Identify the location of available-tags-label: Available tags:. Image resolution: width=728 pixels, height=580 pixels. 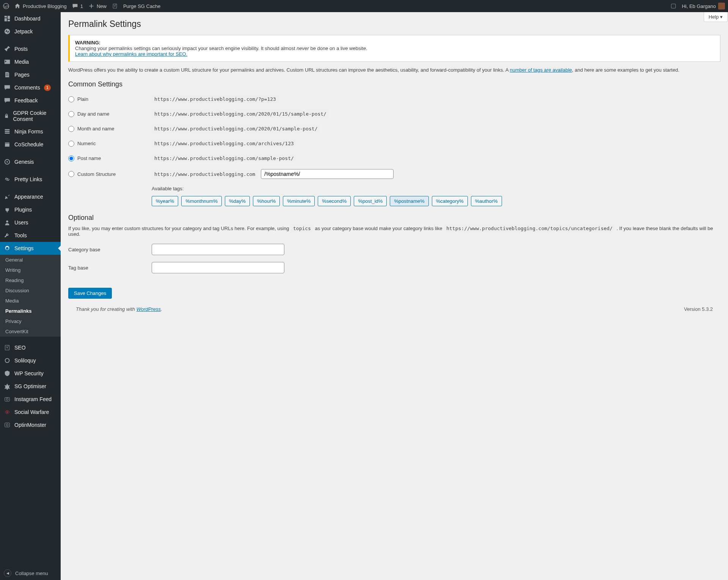
(436, 189).